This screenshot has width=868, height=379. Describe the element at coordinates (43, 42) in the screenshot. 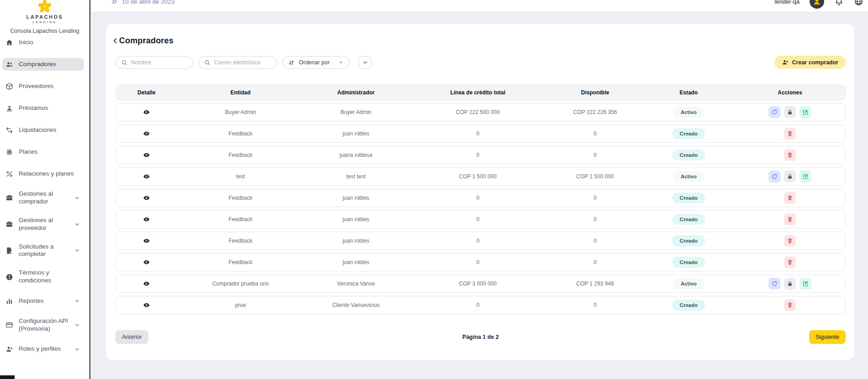

I see `sidebar-item-inicio: Inicio` at that location.